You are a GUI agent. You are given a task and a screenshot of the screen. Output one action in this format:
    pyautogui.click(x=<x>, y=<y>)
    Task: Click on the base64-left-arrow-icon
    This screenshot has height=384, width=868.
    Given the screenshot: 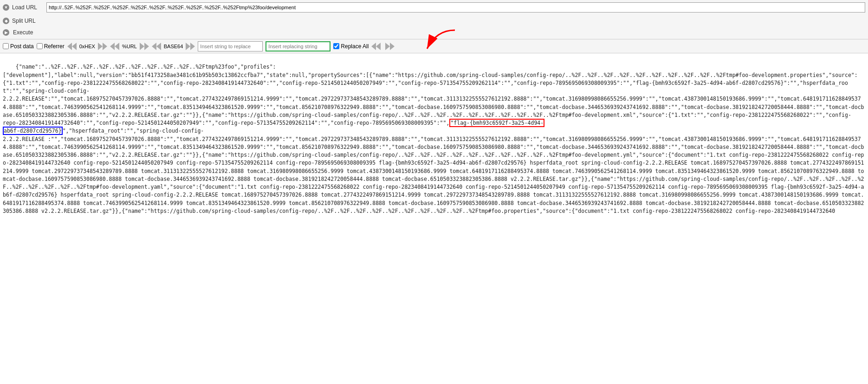 What is the action you would take?
    pyautogui.click(x=154, y=46)
    